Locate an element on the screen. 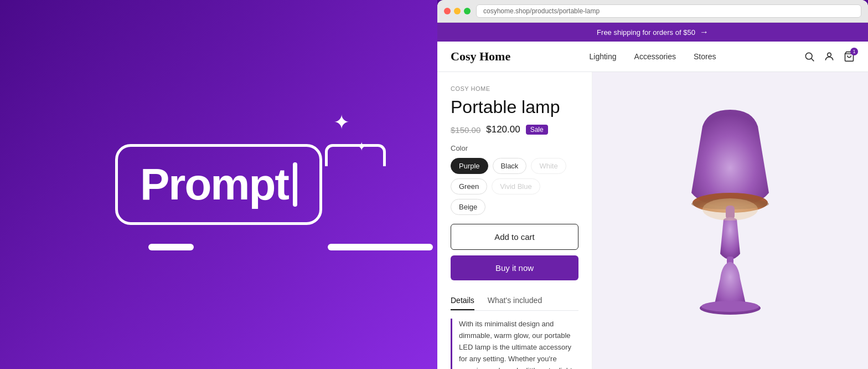  buy-now-button: Buy it now is located at coordinates (515, 268).